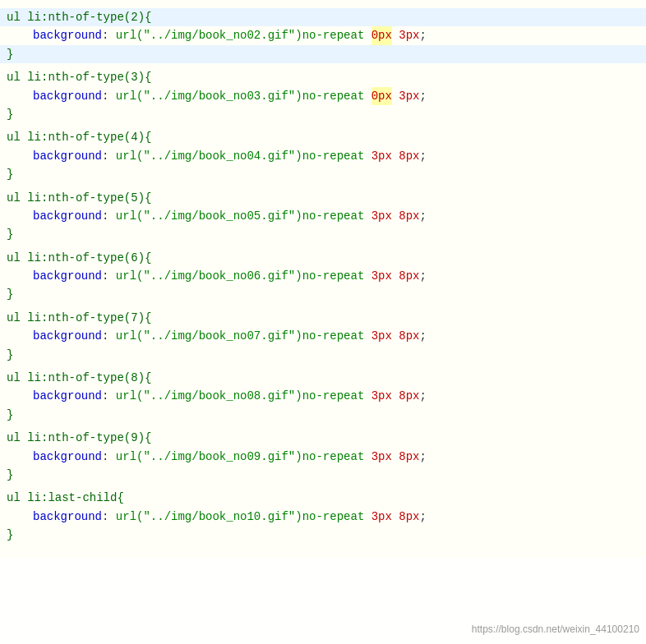 The height and width of the screenshot is (644, 646). Describe the element at coordinates (243, 96) in the screenshot. I see `css-value-url: url("../img/book_no03.gif")no-repeat` at that location.